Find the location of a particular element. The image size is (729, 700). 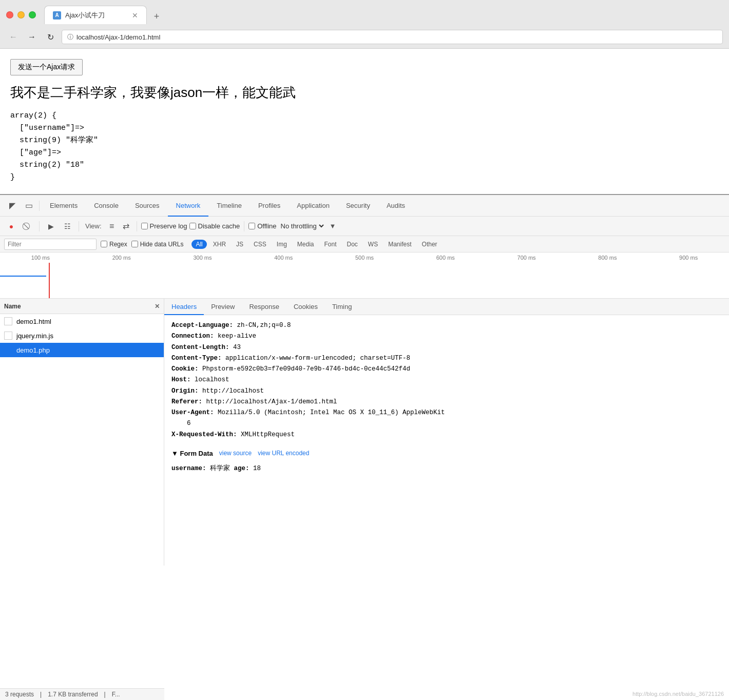

filter-btn-js: JS is located at coordinates (240, 244).